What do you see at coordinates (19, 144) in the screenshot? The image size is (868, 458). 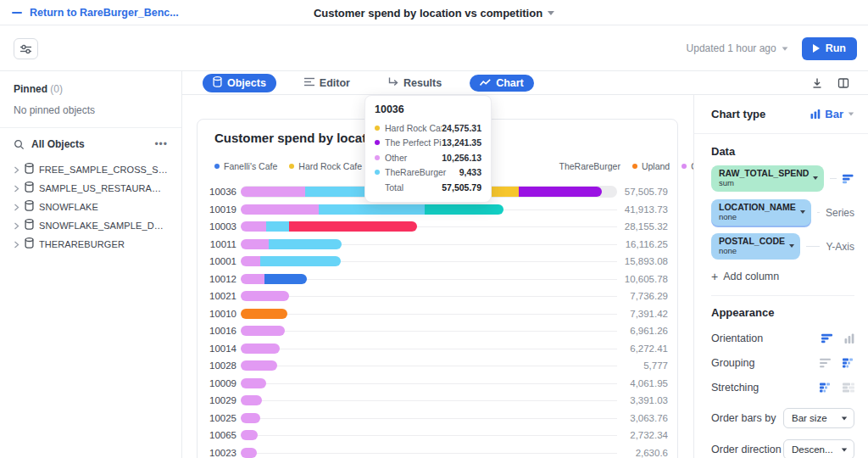 I see `search-icon` at bounding box center [19, 144].